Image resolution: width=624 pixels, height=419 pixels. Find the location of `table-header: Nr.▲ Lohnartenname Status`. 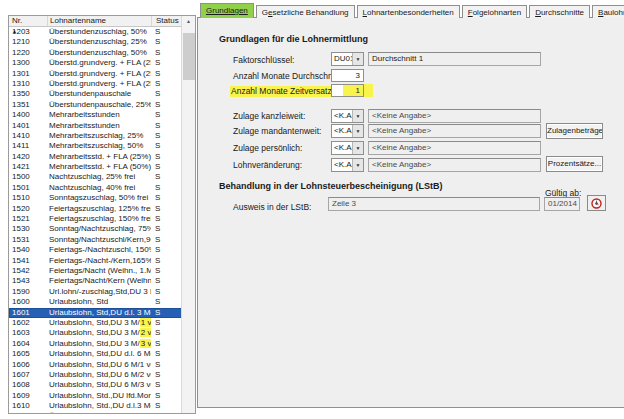

table-header: Nr.▲ Lohnartenname Status is located at coordinates (102, 22).